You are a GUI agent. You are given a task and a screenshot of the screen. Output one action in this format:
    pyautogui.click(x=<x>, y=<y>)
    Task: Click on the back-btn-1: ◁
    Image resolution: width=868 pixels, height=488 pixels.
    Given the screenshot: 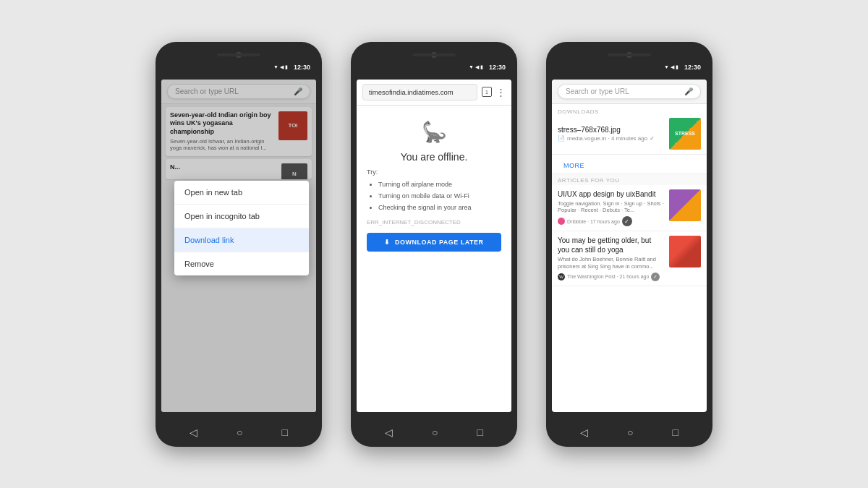 What is the action you would take?
    pyautogui.click(x=194, y=432)
    